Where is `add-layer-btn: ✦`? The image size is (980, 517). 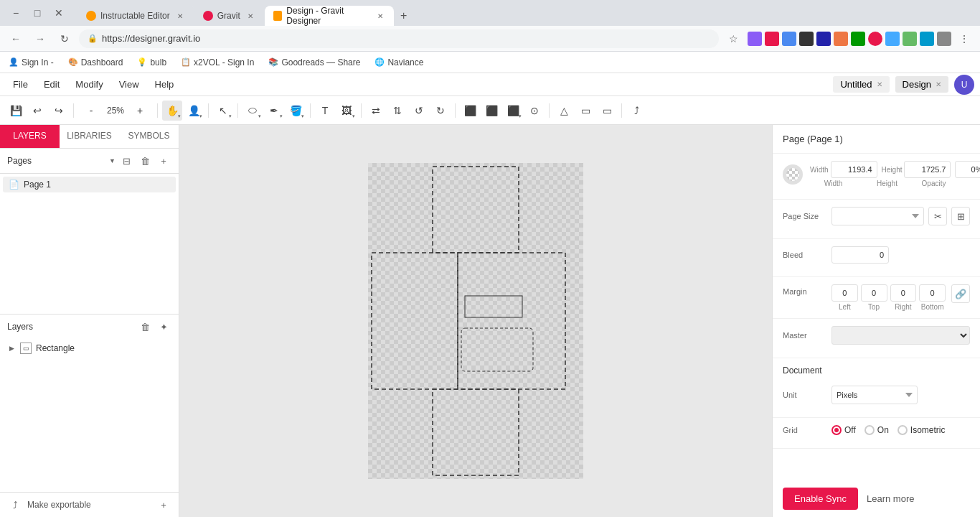 add-layer-btn: ✦ is located at coordinates (164, 327).